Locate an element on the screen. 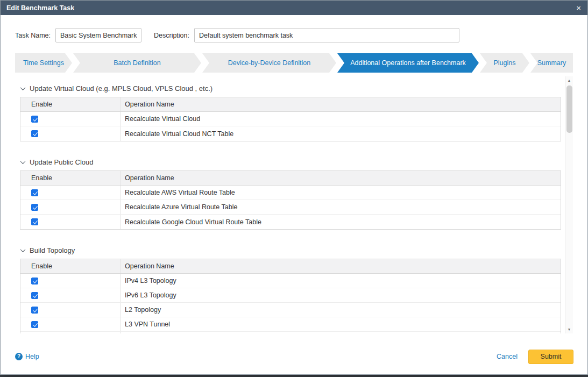 The height and width of the screenshot is (377, 588). wizard-tab-label: Device-by-Device Definition is located at coordinates (270, 63).